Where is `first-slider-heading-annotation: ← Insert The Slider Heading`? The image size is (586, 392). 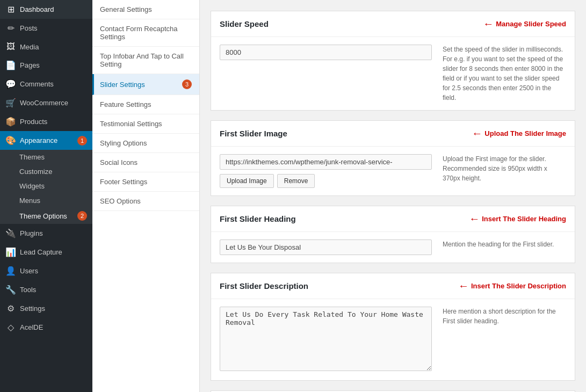 first-slider-heading-annotation: ← Insert The Slider Heading is located at coordinates (518, 219).